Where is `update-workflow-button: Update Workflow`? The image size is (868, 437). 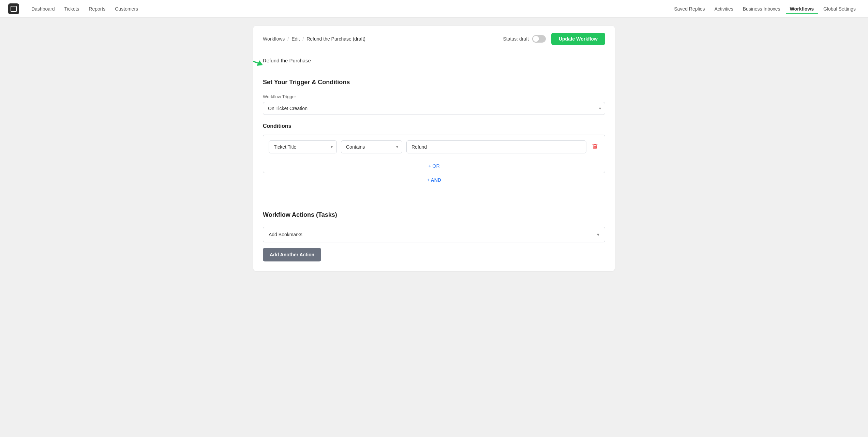
update-workflow-button: Update Workflow is located at coordinates (578, 39).